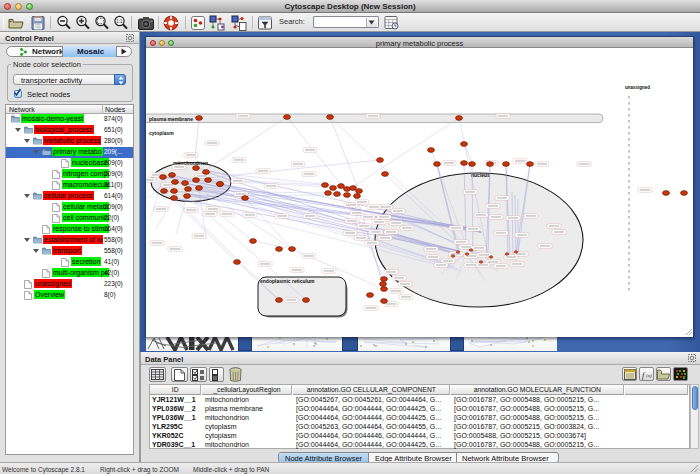  What do you see at coordinates (162, 133) in the screenshot?
I see `svg-text: cytoplasm` at bounding box center [162, 133].